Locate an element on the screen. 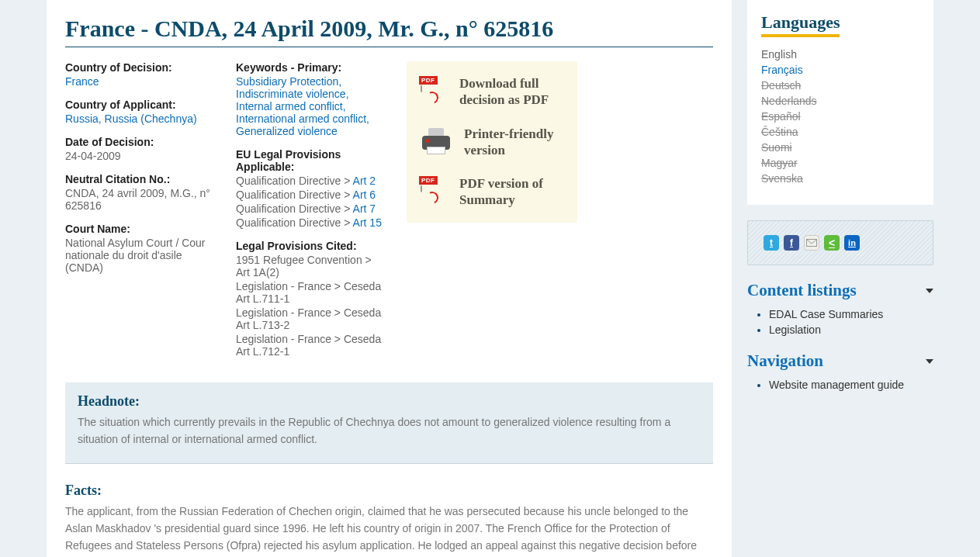  download-summary-pdf-text: PDF version of Summary is located at coordinates (511, 192).